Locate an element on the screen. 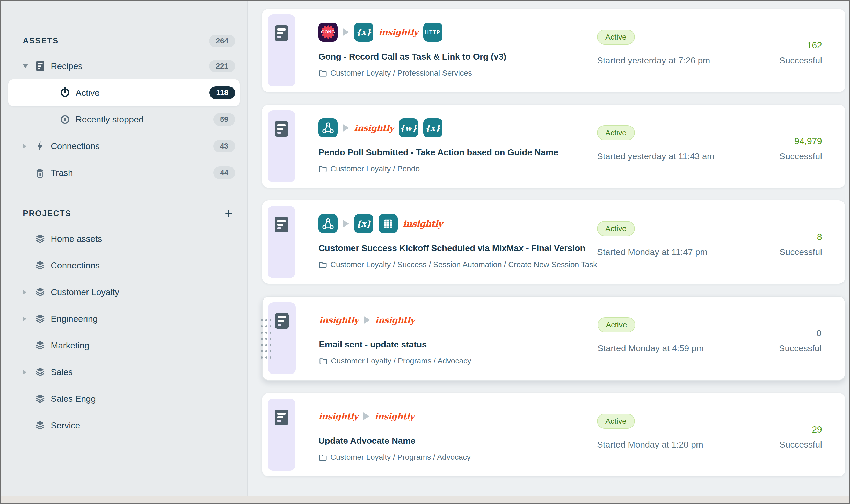 This screenshot has width=850, height=504. assets-section-header: ASSETS 264 is located at coordinates (124, 41).